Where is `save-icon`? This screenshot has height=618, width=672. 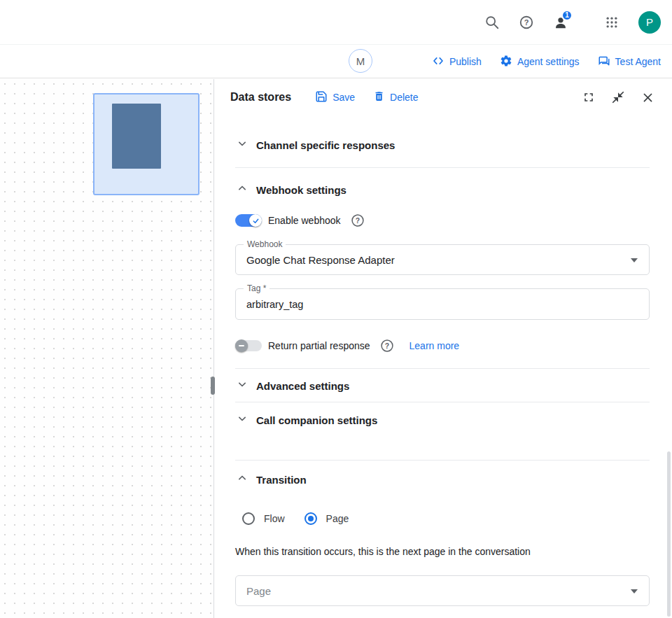 save-icon is located at coordinates (321, 98).